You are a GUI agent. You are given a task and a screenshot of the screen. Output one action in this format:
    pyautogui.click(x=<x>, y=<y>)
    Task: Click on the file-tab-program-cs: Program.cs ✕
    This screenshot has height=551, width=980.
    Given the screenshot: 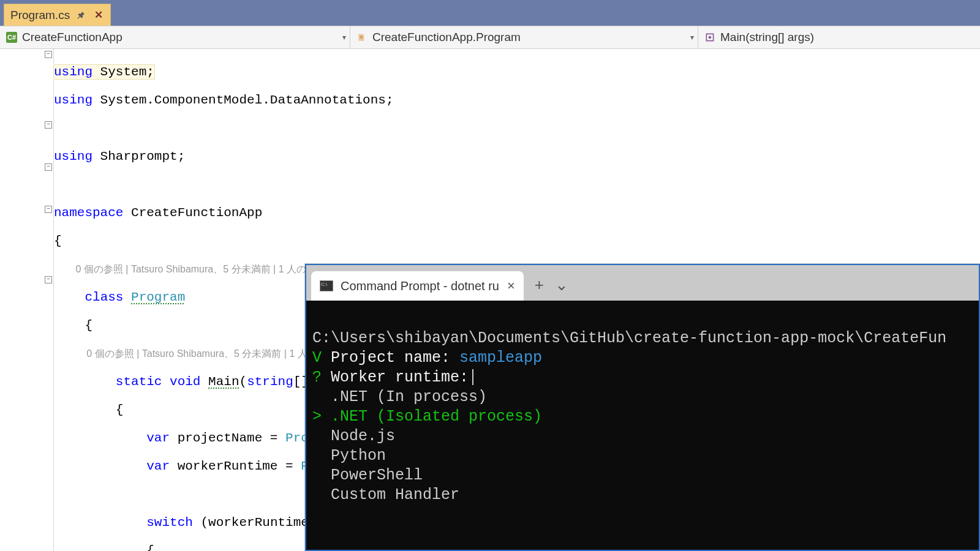 What is the action you would take?
    pyautogui.click(x=58, y=15)
    